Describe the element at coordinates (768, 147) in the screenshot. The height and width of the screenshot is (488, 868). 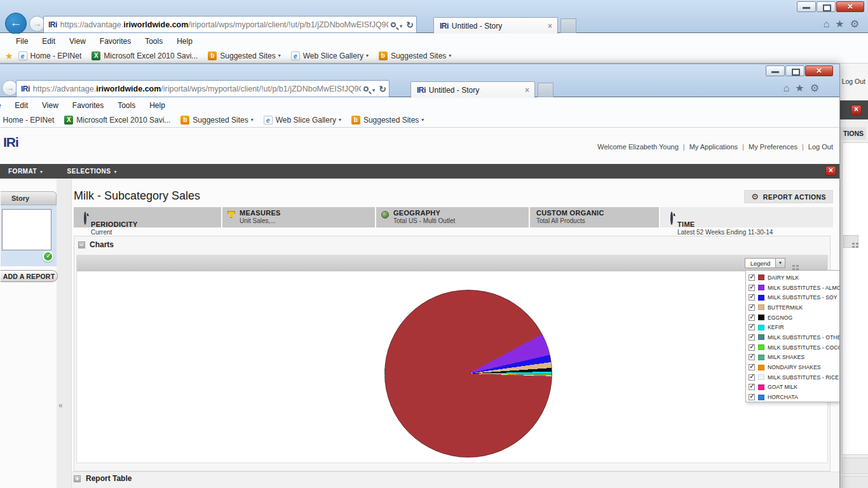
I see `my-preferences-link: My Preferences` at that location.